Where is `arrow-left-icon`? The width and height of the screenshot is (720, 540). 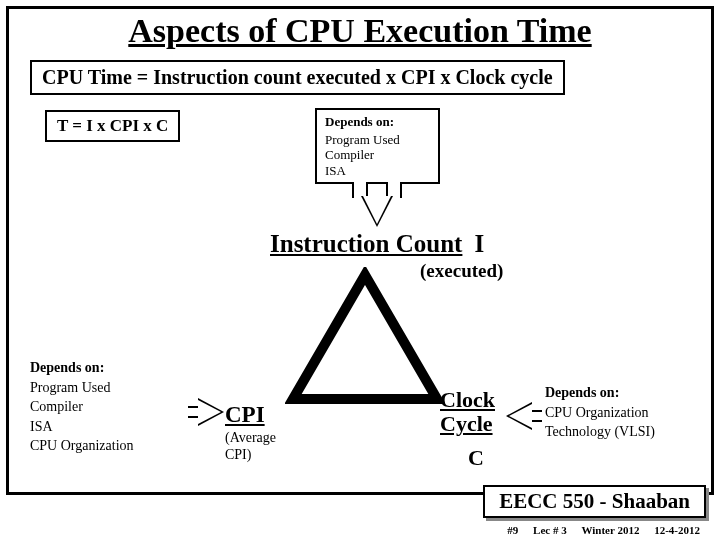 arrow-left-icon is located at coordinates (520, 416).